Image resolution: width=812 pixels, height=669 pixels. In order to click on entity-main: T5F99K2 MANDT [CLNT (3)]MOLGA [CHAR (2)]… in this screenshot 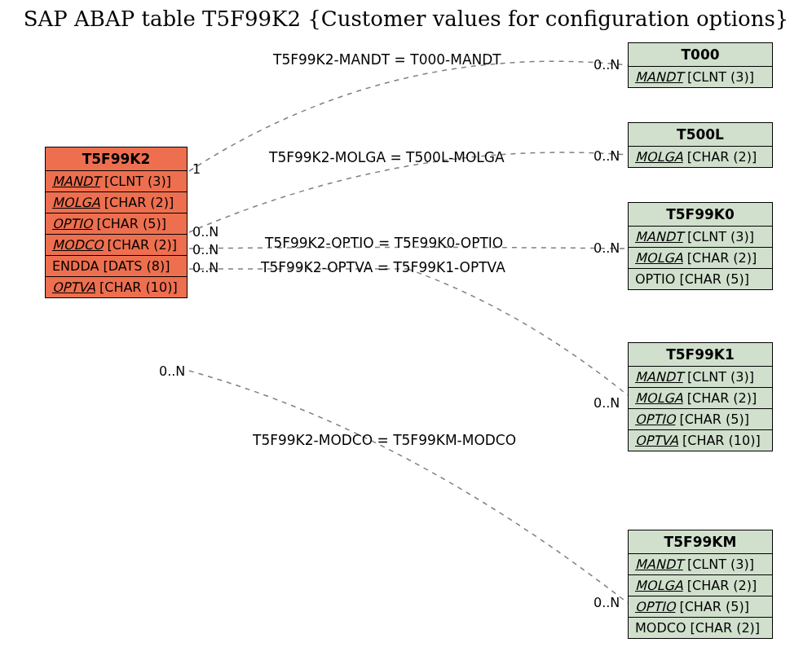, I will do `click(116, 222)`.